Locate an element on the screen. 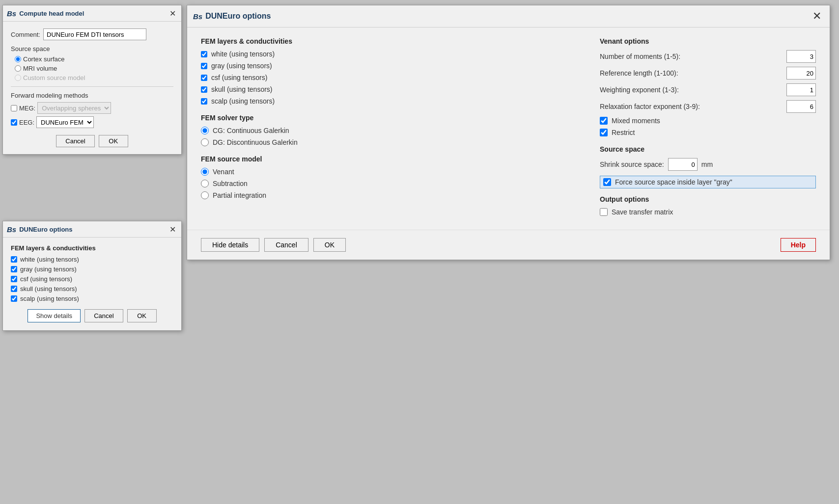 This screenshot has width=839, height=504. duneuro-small-content: FEM layers & conductivities white (using… is located at coordinates (92, 284).